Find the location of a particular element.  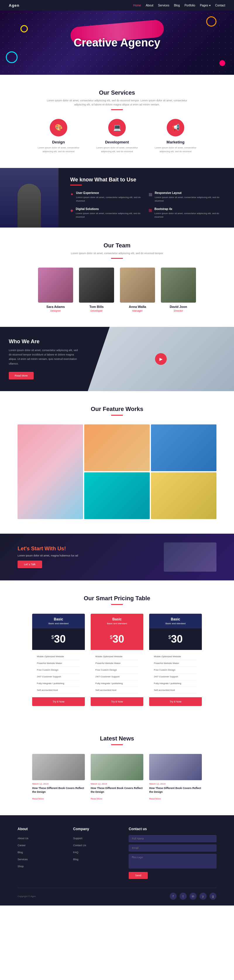

team-member-tom: Tom Bills Developer is located at coordinates (96, 290).